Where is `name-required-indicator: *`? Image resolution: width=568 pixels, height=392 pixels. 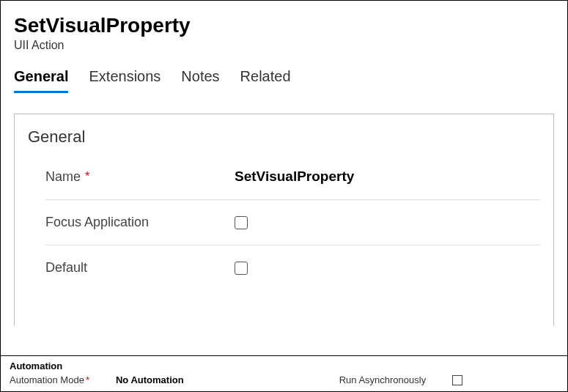
name-required-indicator: * is located at coordinates (87, 177).